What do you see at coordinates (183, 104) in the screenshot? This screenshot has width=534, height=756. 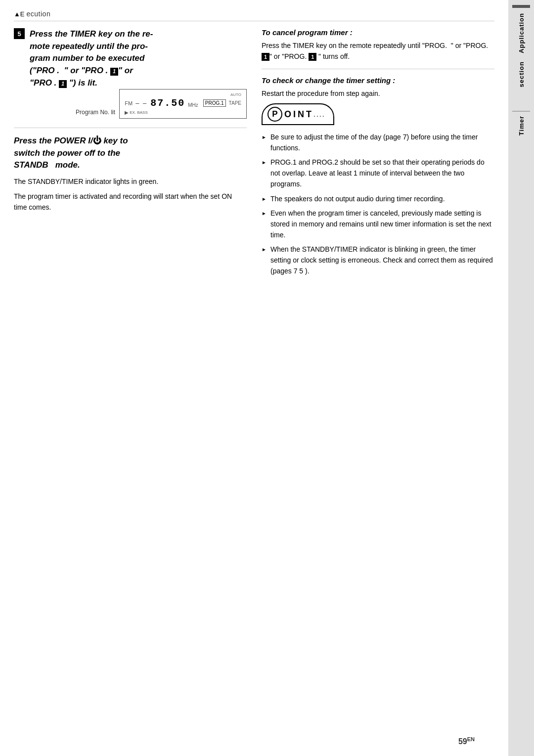 I see `display-box: AUTO FM – – 87.50 MHz PROG.1 TAPE ▶` at bounding box center [183, 104].